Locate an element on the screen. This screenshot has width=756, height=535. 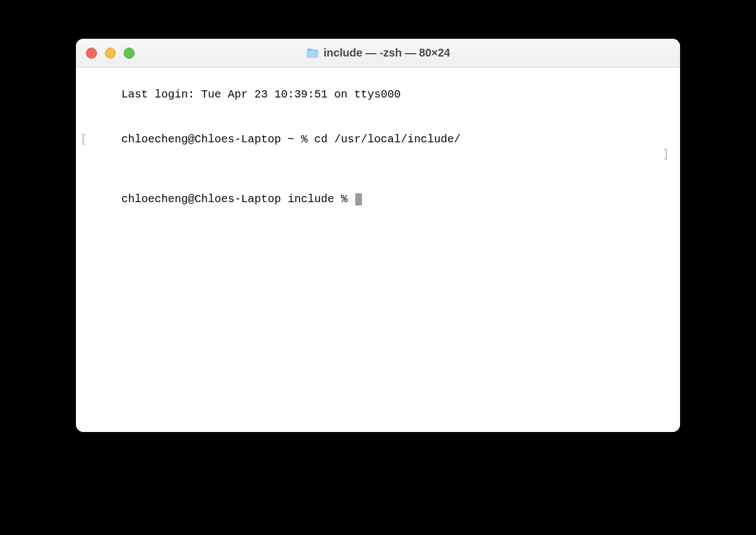
minimize-button is located at coordinates (110, 53).